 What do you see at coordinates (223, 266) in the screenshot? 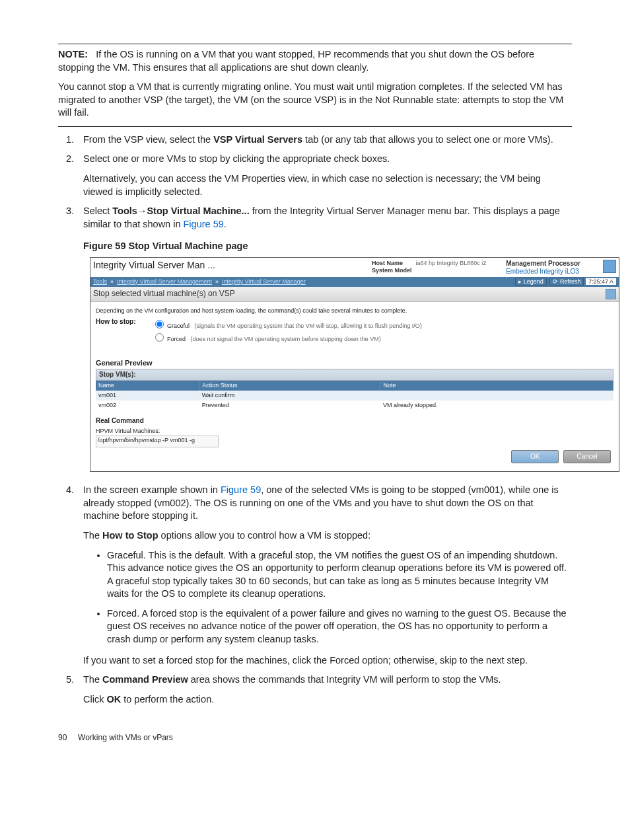
I see `shot-app-title: Integrity Virtual Server Man ...` at bounding box center [223, 266].